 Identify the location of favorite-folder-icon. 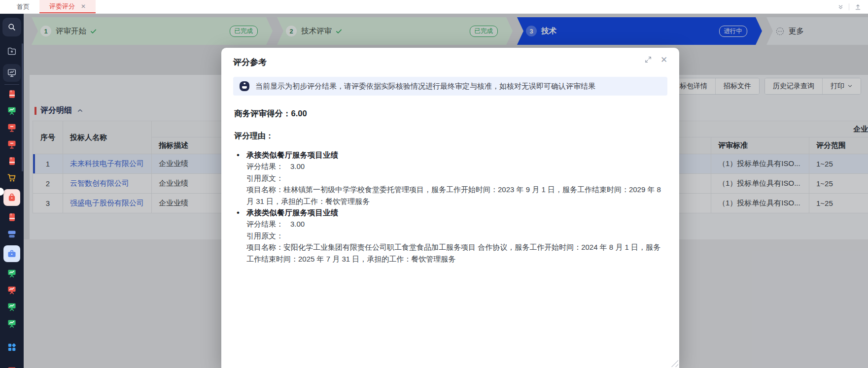
(12, 51).